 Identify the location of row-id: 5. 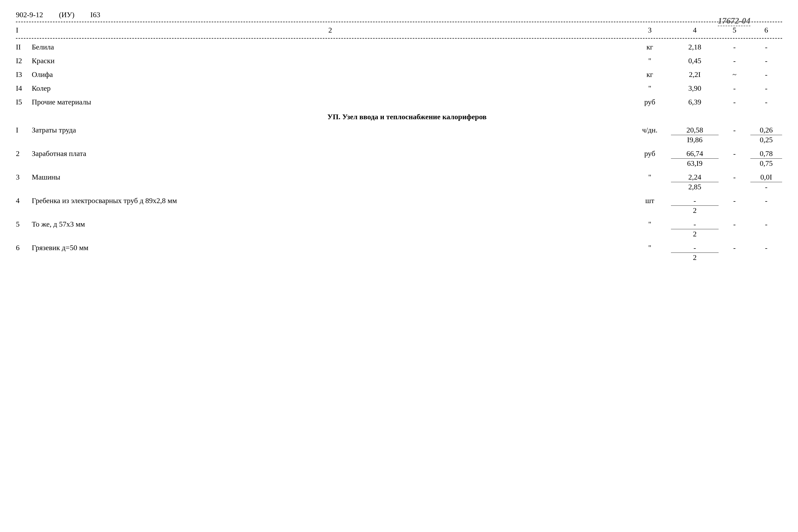
(24, 224).